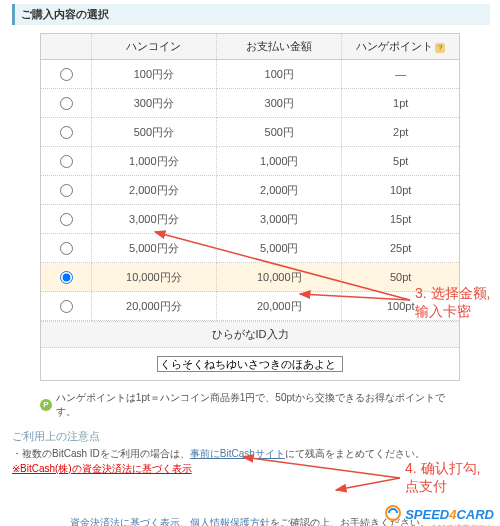 The height and width of the screenshot is (526, 500). Describe the element at coordinates (250, 461) in the screenshot. I see `usage-notes: ・複数のBitCash IDをご利用の場合は、事前にBitCashサイトにて残高…` at that location.